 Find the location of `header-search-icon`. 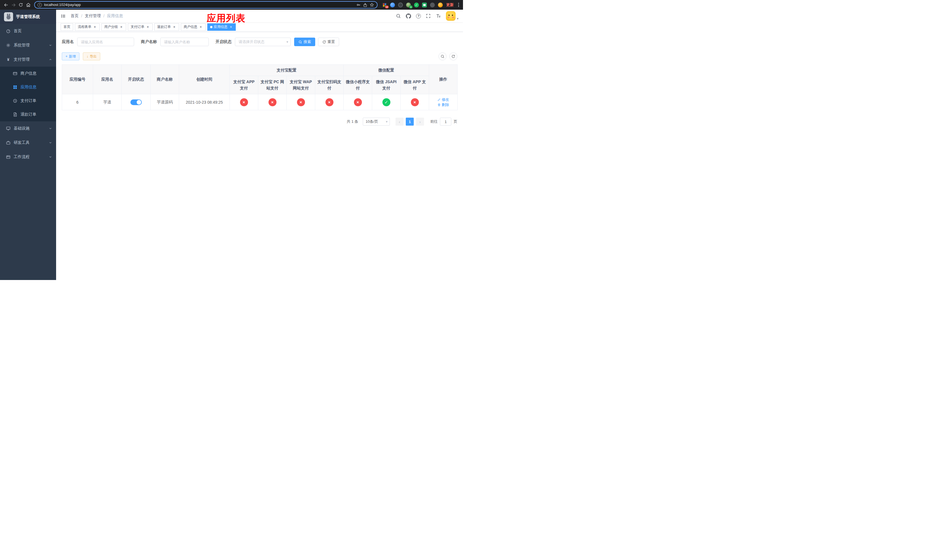

header-search-icon is located at coordinates (398, 16).